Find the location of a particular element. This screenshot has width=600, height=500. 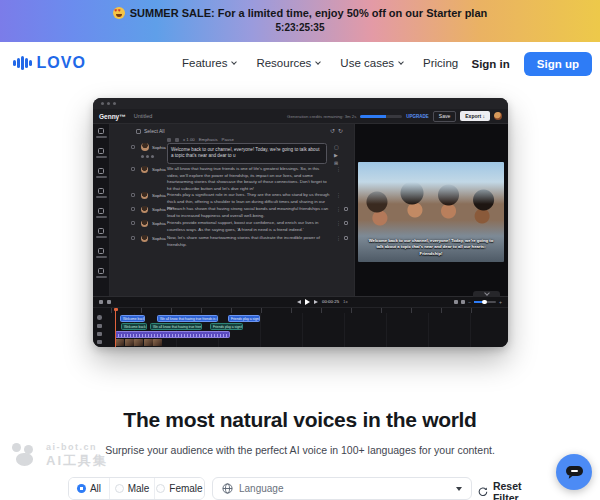

script-toolbar: Select All ↺↻ is located at coordinates (232, 132).